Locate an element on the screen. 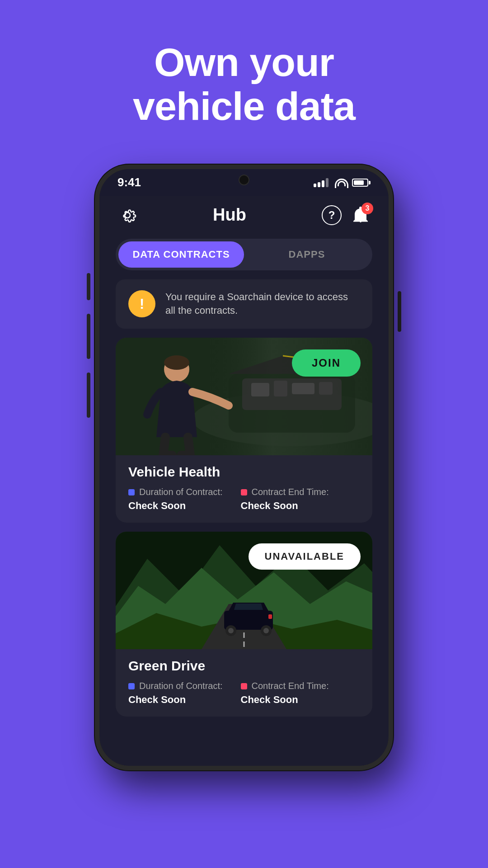  duration-dot is located at coordinates (131, 492).